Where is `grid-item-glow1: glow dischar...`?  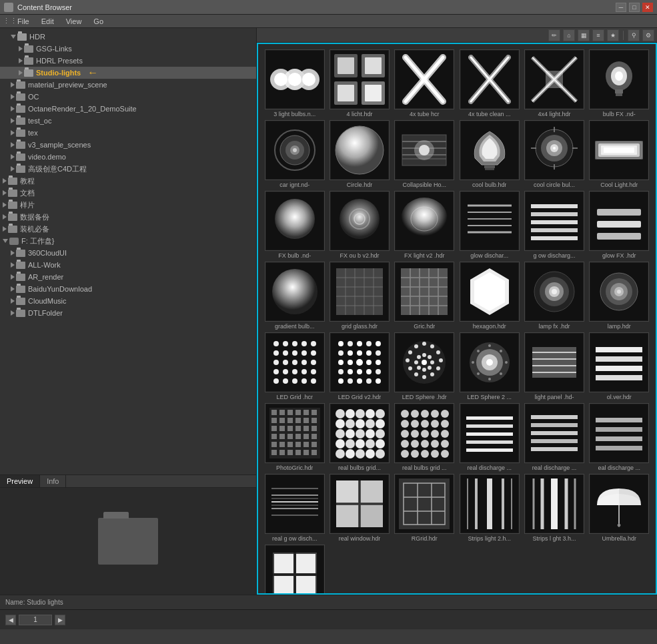
grid-item-glow1: glow dischar... is located at coordinates (490, 225).